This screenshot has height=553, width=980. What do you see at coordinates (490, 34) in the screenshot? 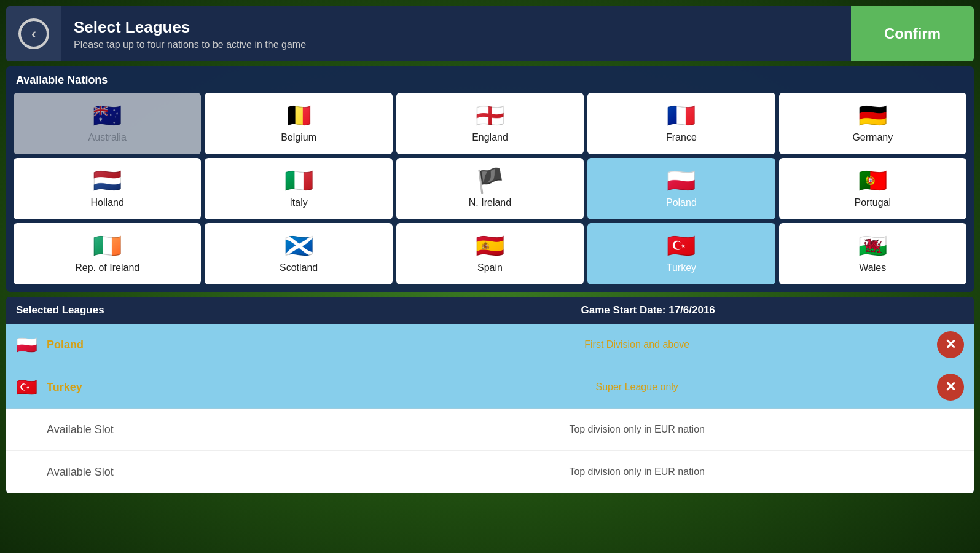
I see `header: ‹ Select Leagues Please tap up to four n…` at bounding box center [490, 34].